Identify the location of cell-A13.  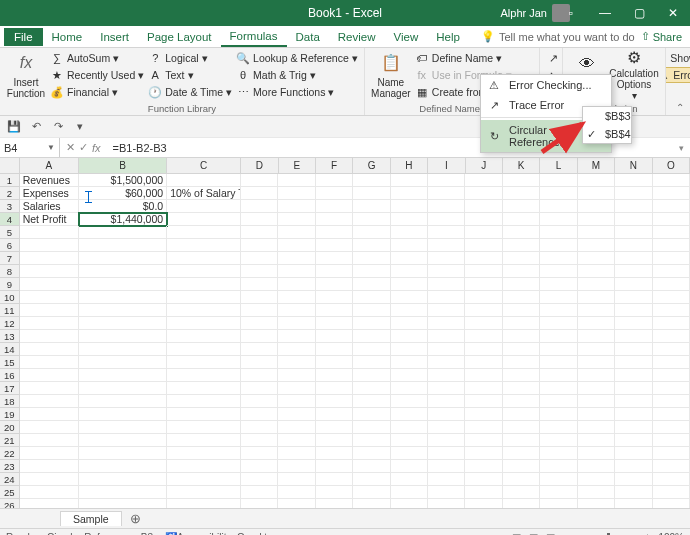
(50, 336).